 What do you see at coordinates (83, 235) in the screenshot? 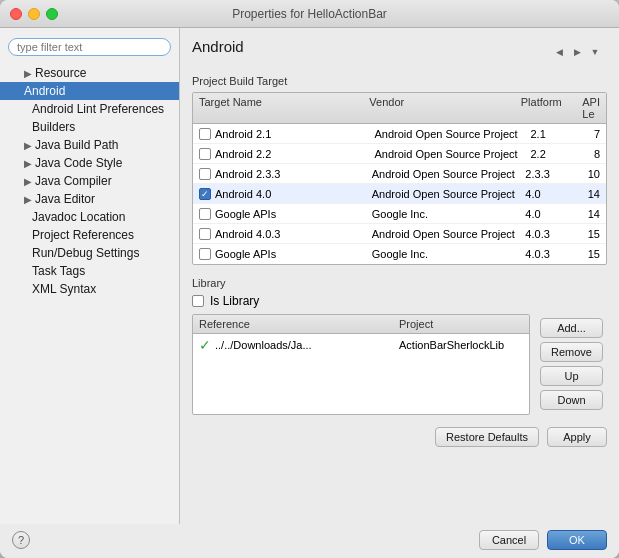
I see `sidebar-item-label: Project References` at bounding box center [83, 235].